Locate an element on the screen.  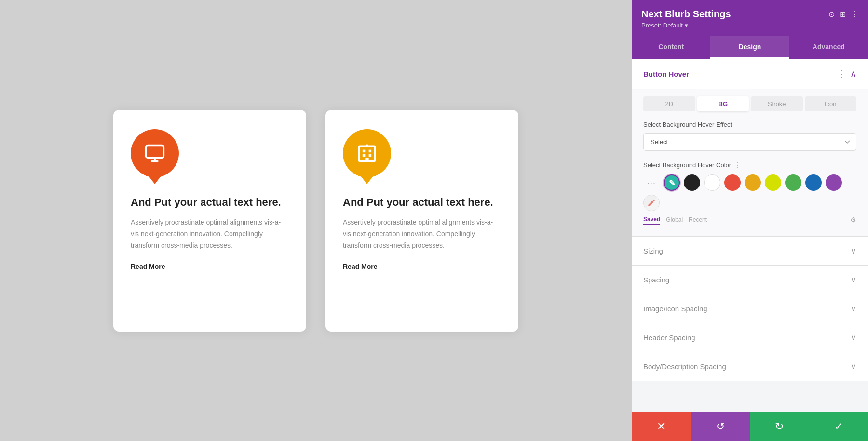
panel-title: Next Blurb Settings is located at coordinates (686, 14).